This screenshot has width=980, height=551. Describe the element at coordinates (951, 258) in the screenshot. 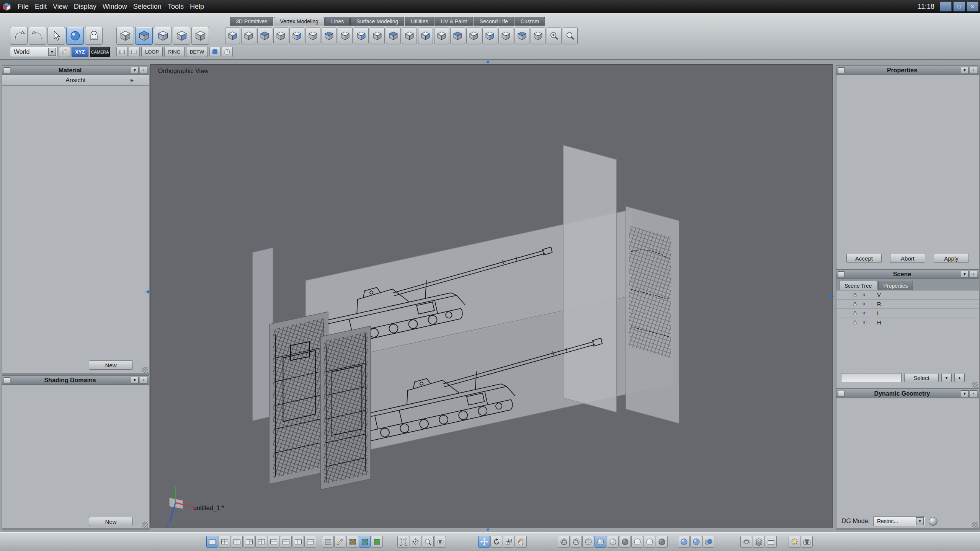

I see `apply-button: Apply` at that location.